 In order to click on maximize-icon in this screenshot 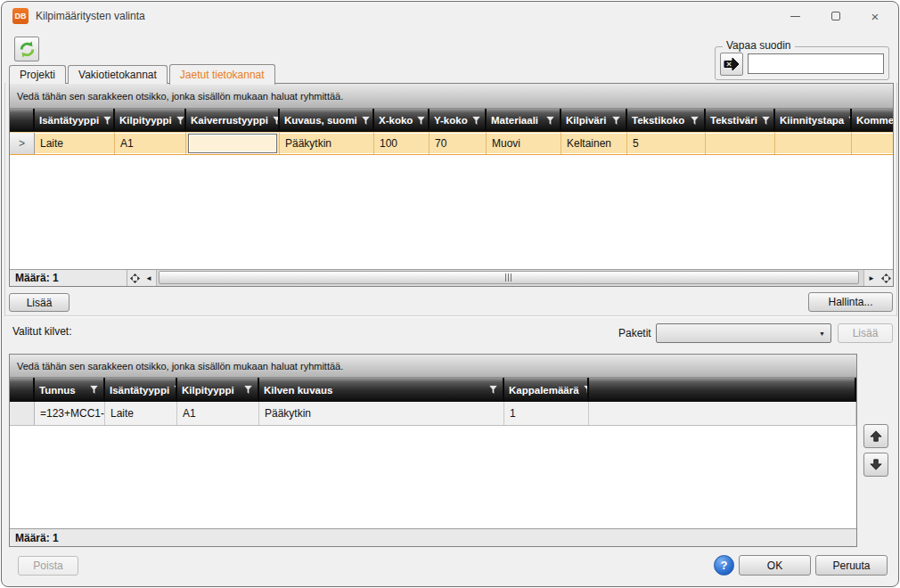, I will do `click(836, 16)`.